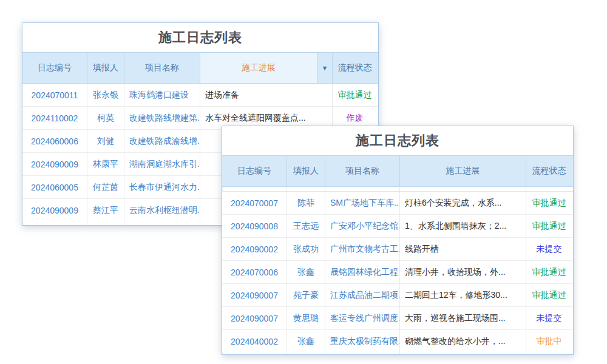 This screenshot has height=364, width=607. What do you see at coordinates (161, 141) in the screenshot?
I see `project-link: 改建铁路成渝线增...` at bounding box center [161, 141].